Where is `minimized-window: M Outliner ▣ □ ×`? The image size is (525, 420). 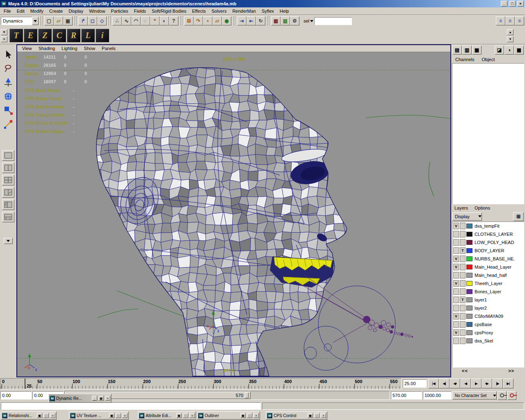
minimized-window: M Outliner ▣ □ × is located at coordinates (228, 415).